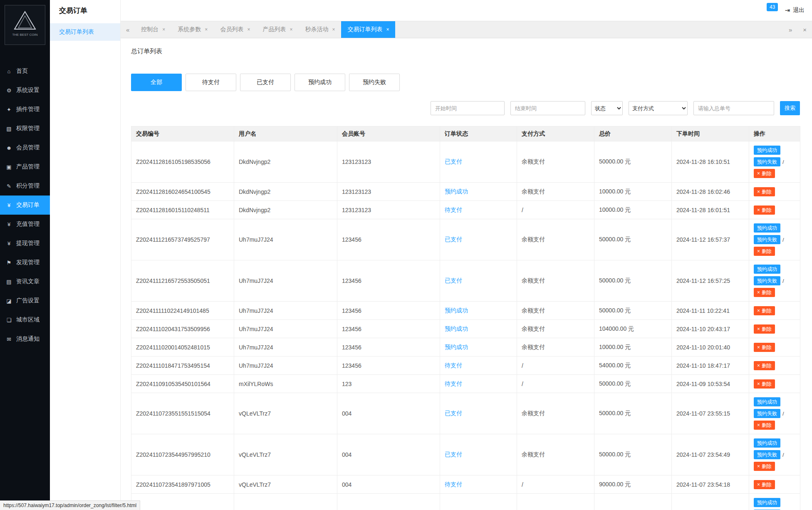 This screenshot has width=812, height=510. I want to click on tab-system-params: 系统参数×, so click(193, 30).